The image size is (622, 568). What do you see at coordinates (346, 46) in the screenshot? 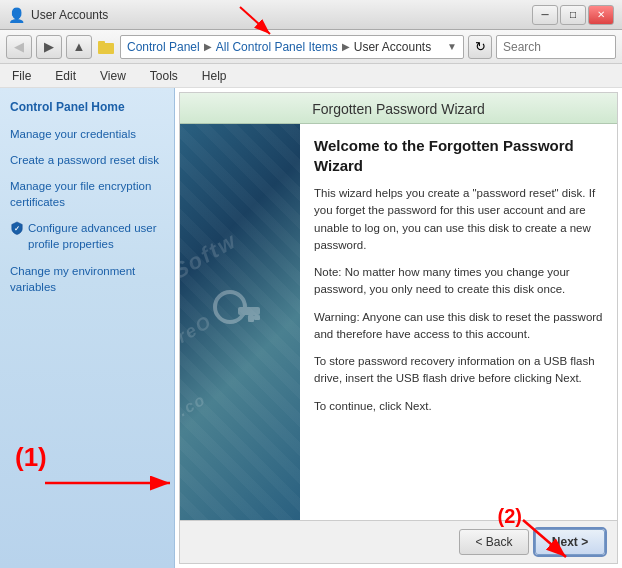
I see `path-sep-2: ▶` at bounding box center [346, 46].